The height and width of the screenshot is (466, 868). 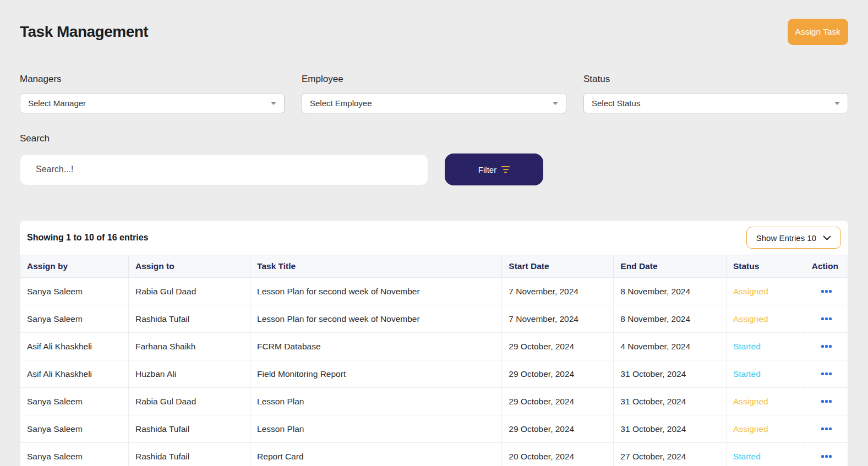 What do you see at coordinates (376, 454) in the screenshot?
I see `task-title-cell: Report Card` at bounding box center [376, 454].